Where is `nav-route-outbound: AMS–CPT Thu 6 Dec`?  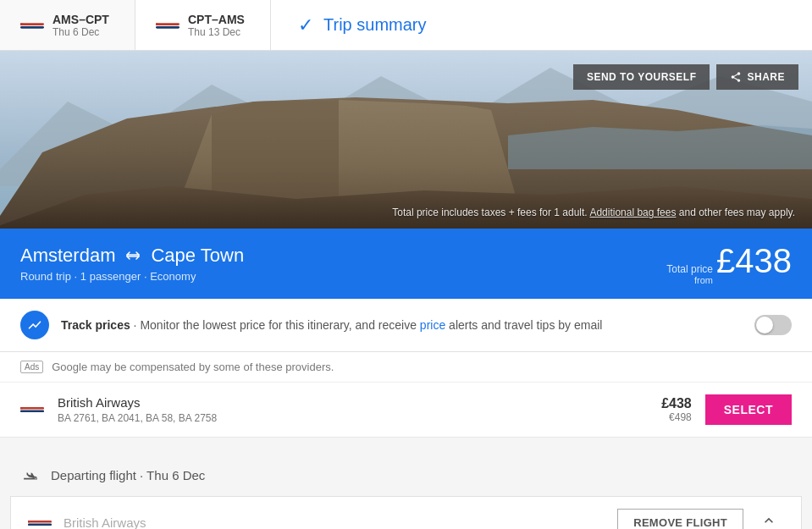
nav-route-outbound: AMS–CPT Thu 6 Dec is located at coordinates (81, 25).